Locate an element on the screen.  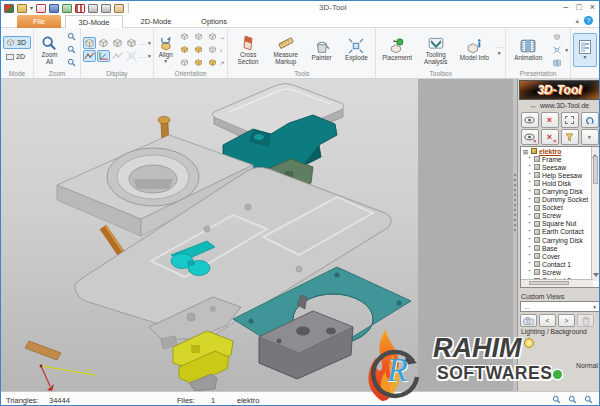
display-axes-button is located at coordinates (104, 56).